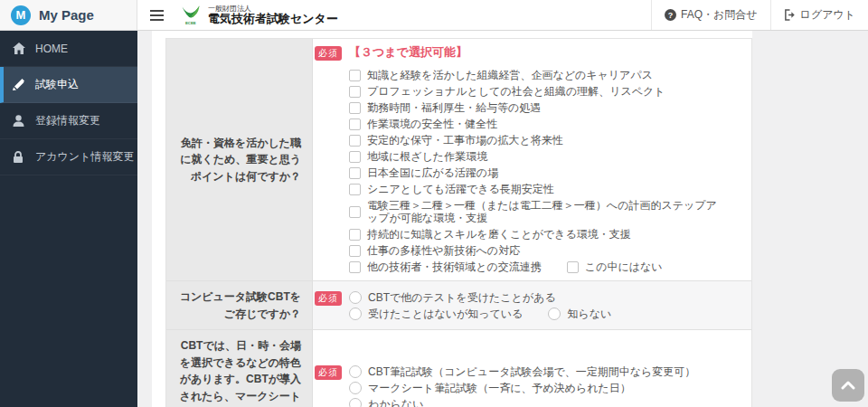 The width and height of the screenshot is (868, 407). What do you see at coordinates (445, 108) in the screenshot?
I see `checkbox-option: 勤務時間・福利厚生・給与等の処遇` at bounding box center [445, 108].